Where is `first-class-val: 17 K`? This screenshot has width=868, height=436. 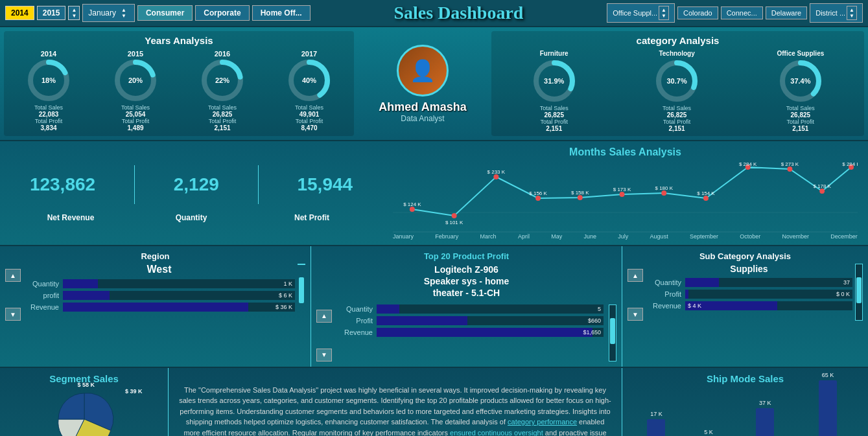
first-class-val: 17 K is located at coordinates (656, 414).